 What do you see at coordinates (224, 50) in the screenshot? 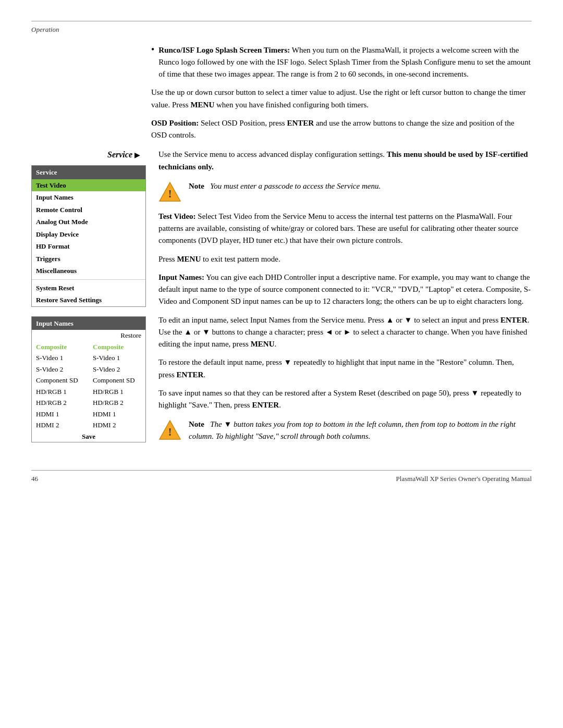
I see `bullet-title-1: Runco/ISF Logo Splash Screen Timers:` at bounding box center [224, 50].